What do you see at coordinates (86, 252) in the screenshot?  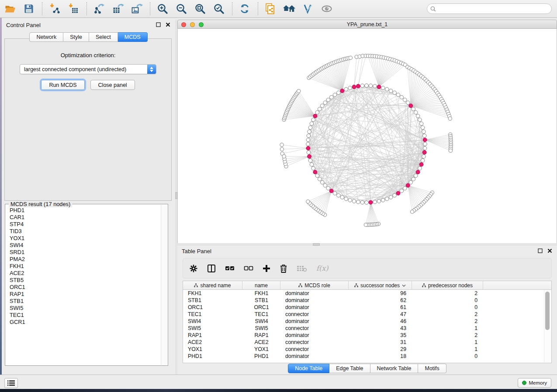 I see `mcds-result-item: SRD1` at bounding box center [86, 252].